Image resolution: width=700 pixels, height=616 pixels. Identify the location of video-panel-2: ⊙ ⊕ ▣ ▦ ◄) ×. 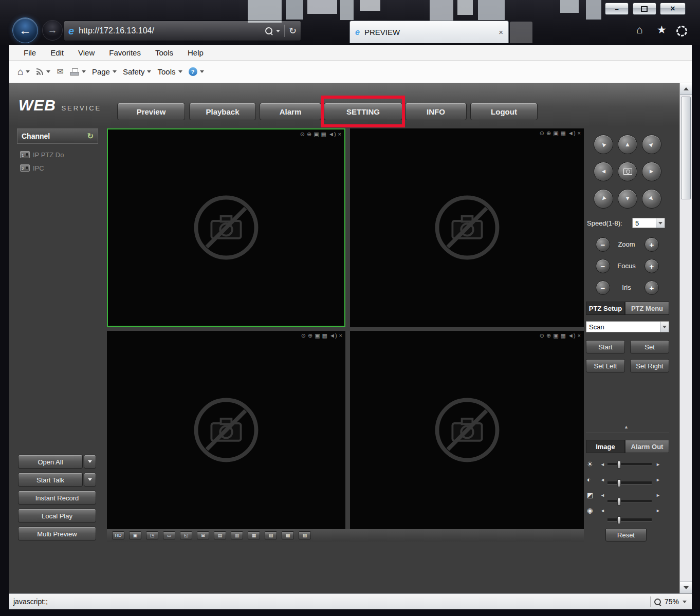
(467, 228).